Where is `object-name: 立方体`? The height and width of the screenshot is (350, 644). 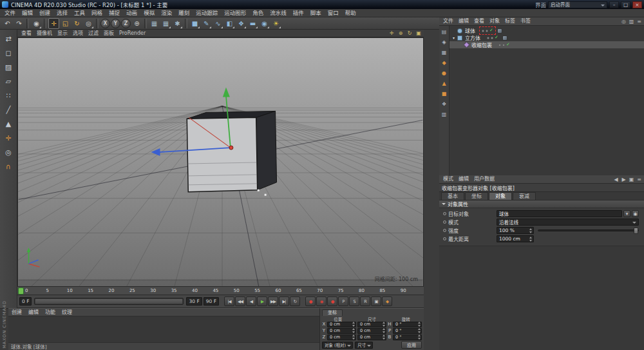
object-name: 立方体 is located at coordinates (473, 37).